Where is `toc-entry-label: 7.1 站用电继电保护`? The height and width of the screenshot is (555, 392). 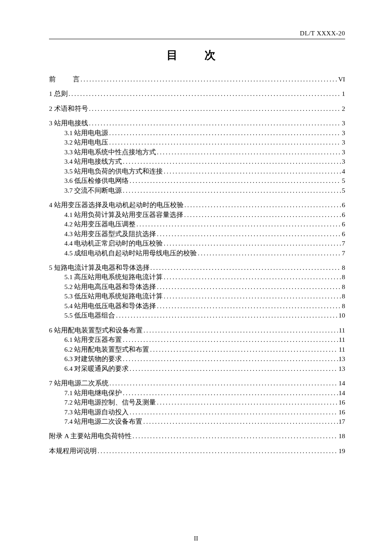
toc-entry-label: 7.1 站用电继电保护 is located at coordinates (93, 393).